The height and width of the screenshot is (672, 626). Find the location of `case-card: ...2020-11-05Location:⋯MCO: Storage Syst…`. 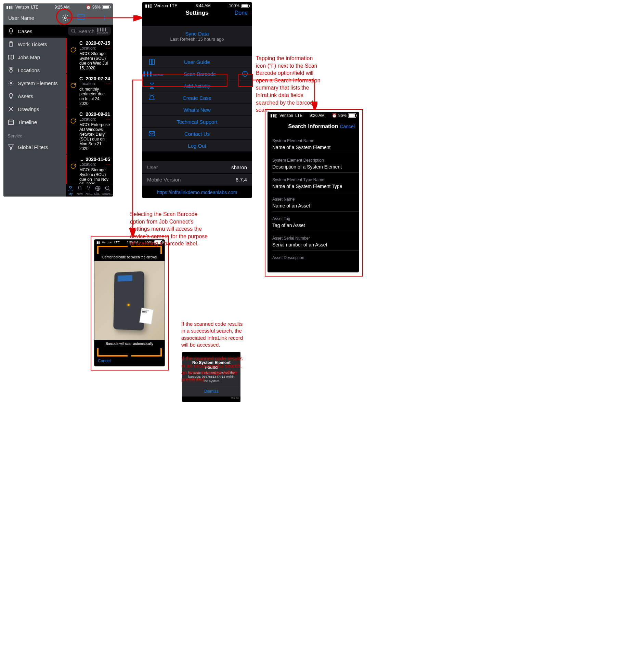

case-card: ...2020-11-05Location:⋯MCO: Storage Syst… is located at coordinates (90, 169).